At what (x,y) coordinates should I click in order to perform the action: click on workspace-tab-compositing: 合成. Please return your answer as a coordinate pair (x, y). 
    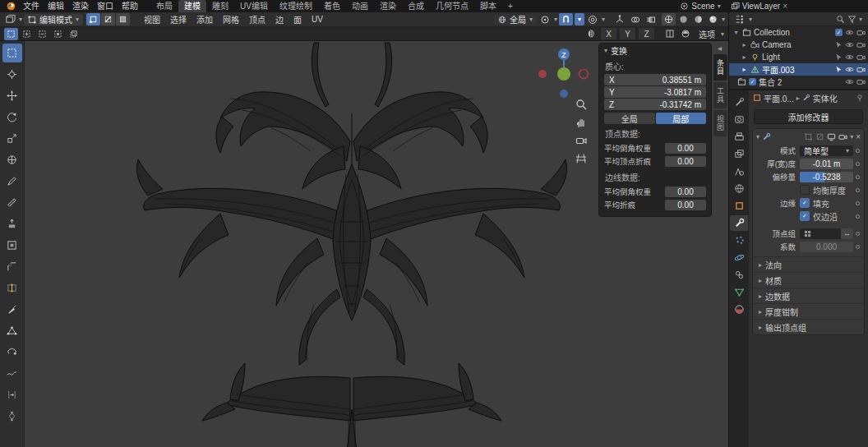
    Looking at the image, I should click on (416, 7).